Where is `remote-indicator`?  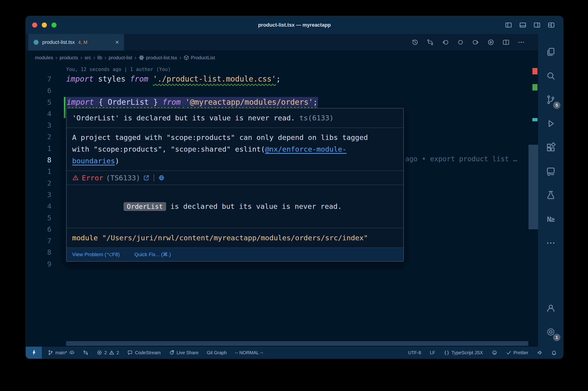
remote-indicator is located at coordinates (34, 353).